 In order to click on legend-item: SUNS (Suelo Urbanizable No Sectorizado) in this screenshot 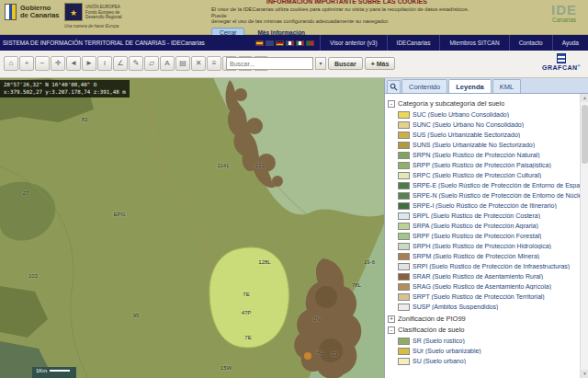, I will do `click(483, 145)`.